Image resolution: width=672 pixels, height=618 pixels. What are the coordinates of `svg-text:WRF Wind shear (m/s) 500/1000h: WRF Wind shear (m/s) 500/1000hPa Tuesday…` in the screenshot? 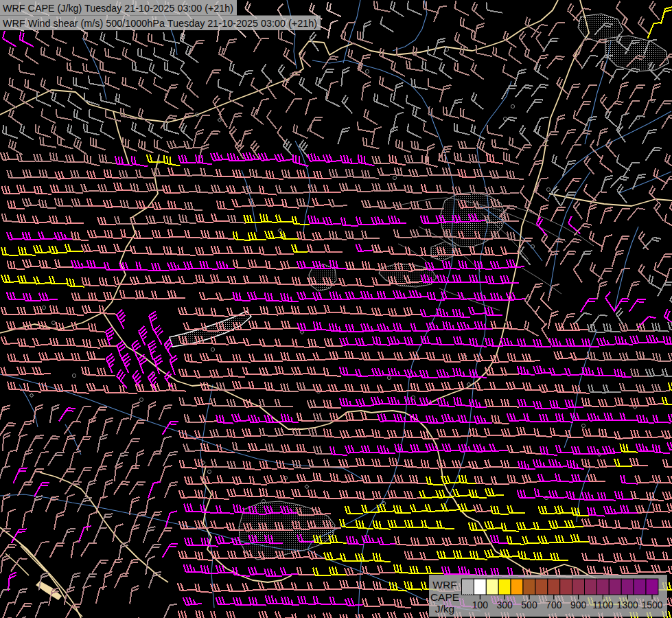 It's located at (160, 23).